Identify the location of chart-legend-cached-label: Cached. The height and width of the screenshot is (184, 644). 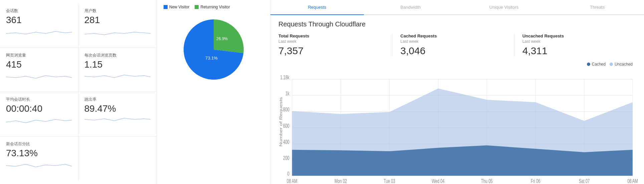
(599, 64).